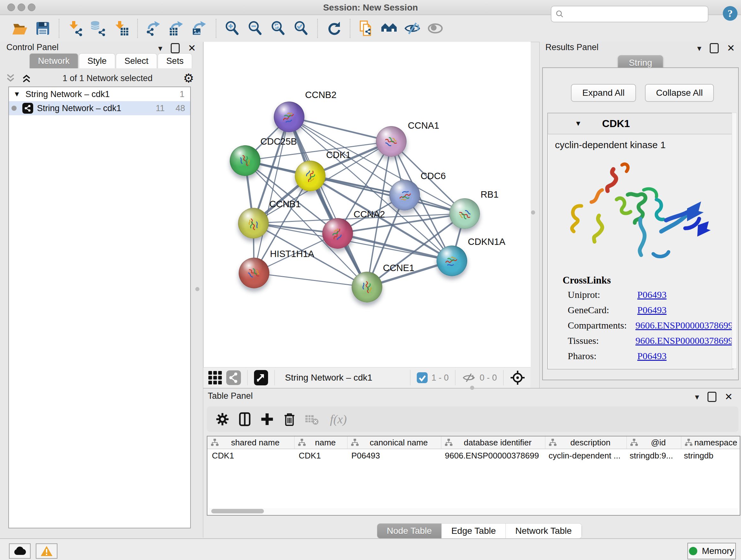 This screenshot has width=741, height=560. Describe the element at coordinates (493, 442) in the screenshot. I see `column-header-database-identifier: database identifier` at that location.